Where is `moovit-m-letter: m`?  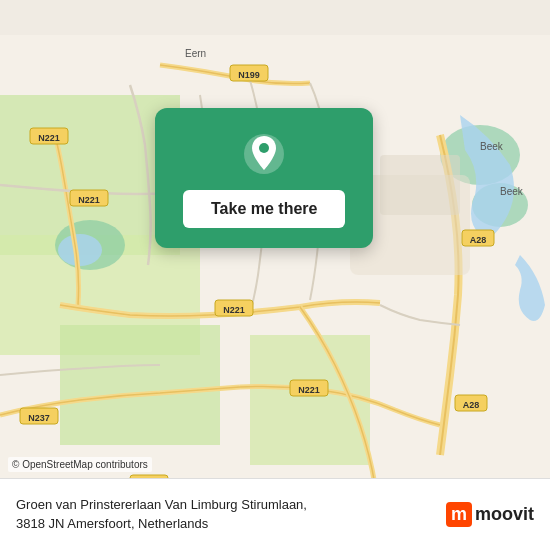 moovit-m-letter: m is located at coordinates (459, 514).